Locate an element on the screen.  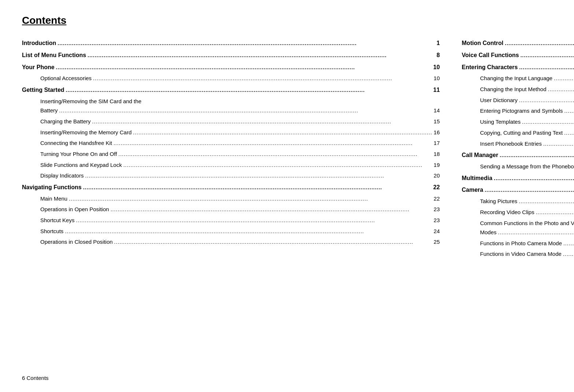
toc-entry: Shortcuts24 is located at coordinates (231, 232).